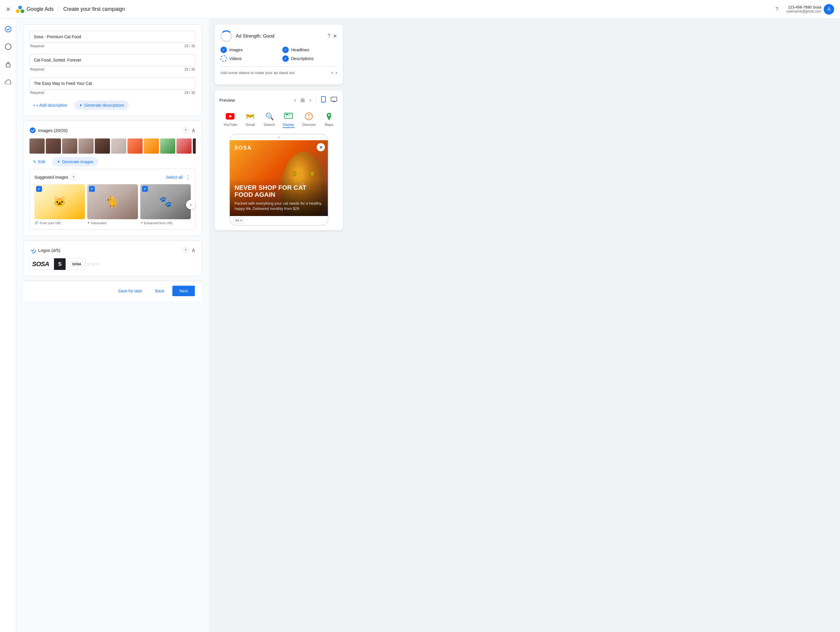 The width and height of the screenshot is (840, 632). Describe the element at coordinates (130, 291) in the screenshot. I see `save-for-later-button: Save for later` at that location.